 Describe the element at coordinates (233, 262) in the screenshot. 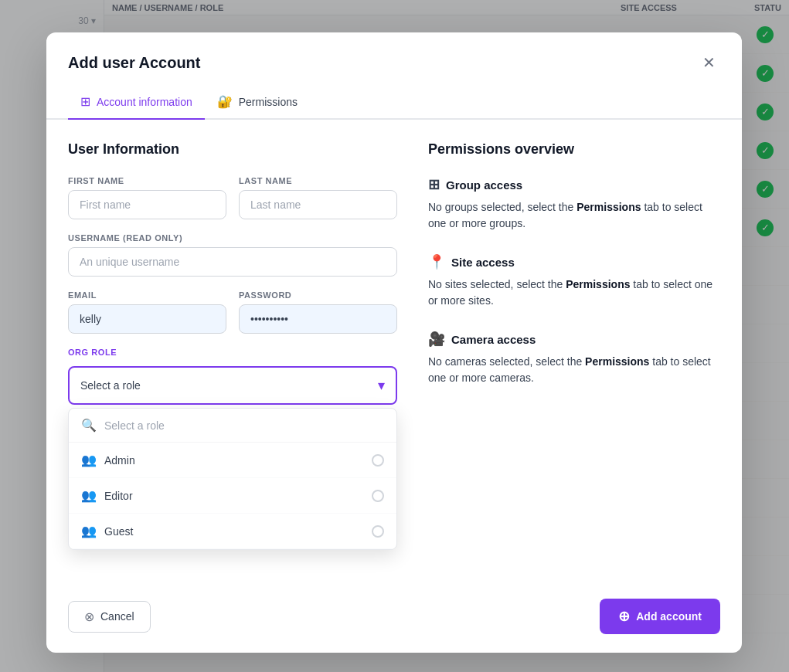

I see `username-input` at that location.